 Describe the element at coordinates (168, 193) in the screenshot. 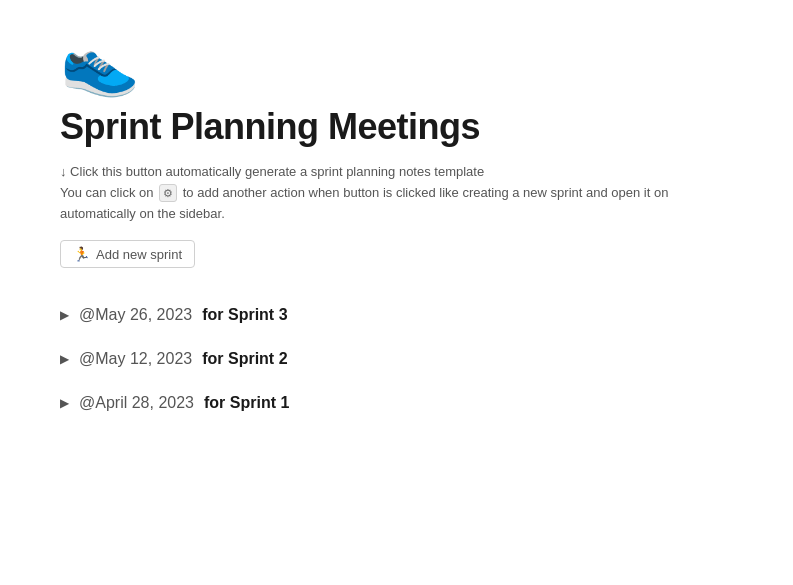

I see `gear-icon: ⚙` at that location.